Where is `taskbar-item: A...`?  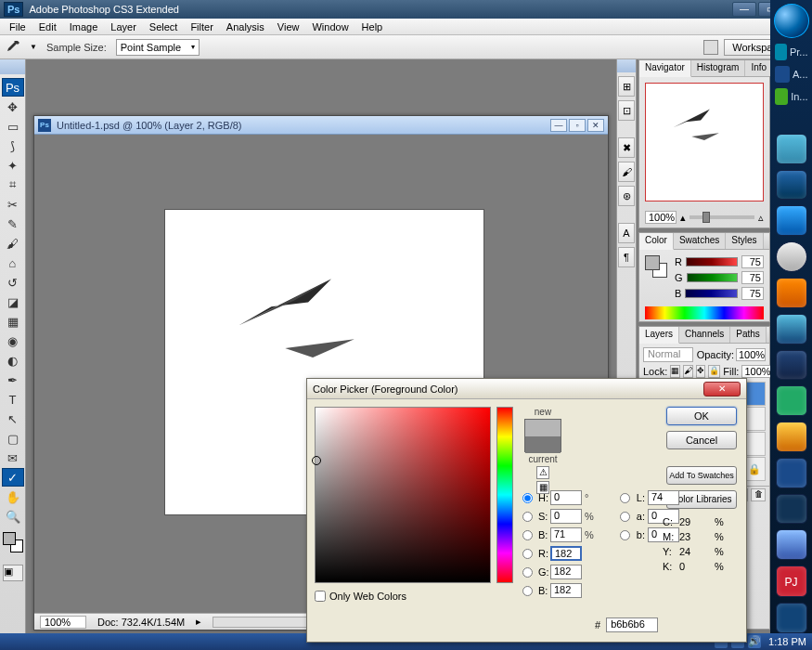
taskbar-item: A... is located at coordinates (792, 74).